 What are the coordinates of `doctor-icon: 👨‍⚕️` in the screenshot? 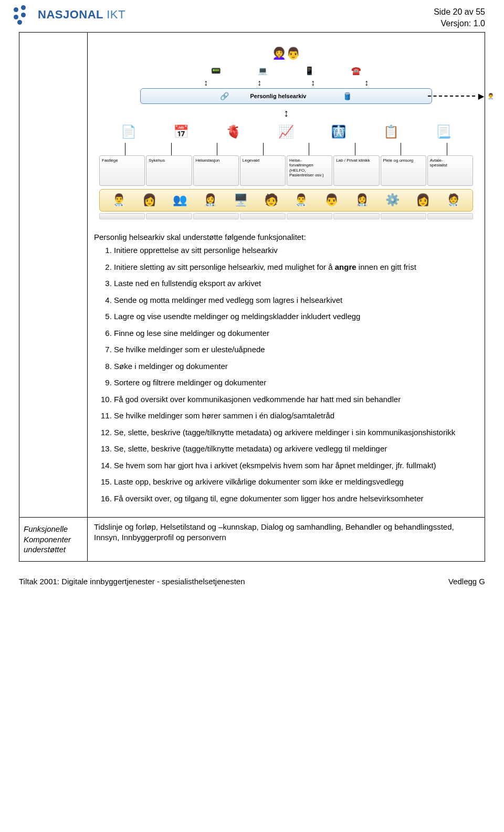 It's located at (491, 96).